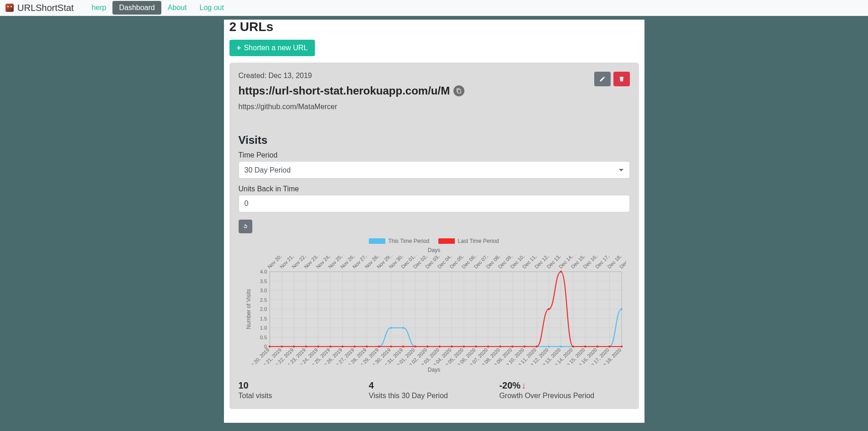  I want to click on short-url: https://url-short-stat.herokuapp.com/u/M, so click(345, 91).